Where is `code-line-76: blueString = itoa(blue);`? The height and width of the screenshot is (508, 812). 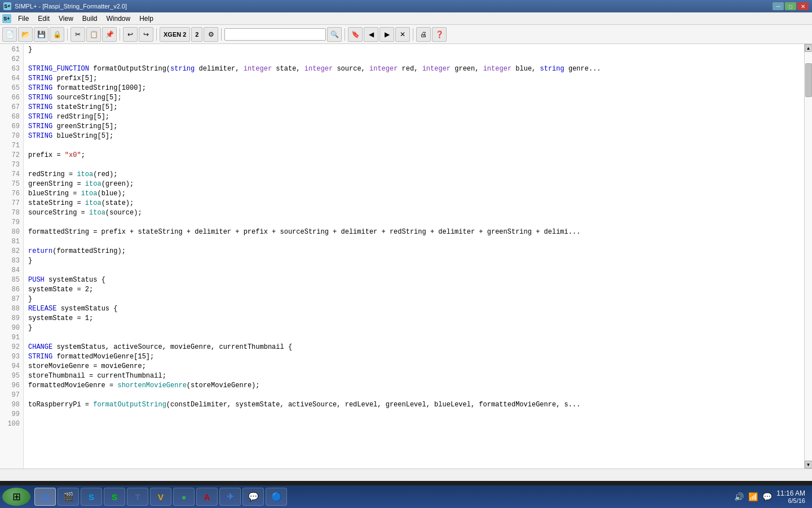 code-line-76: blueString = itoa(blue); is located at coordinates (416, 194).